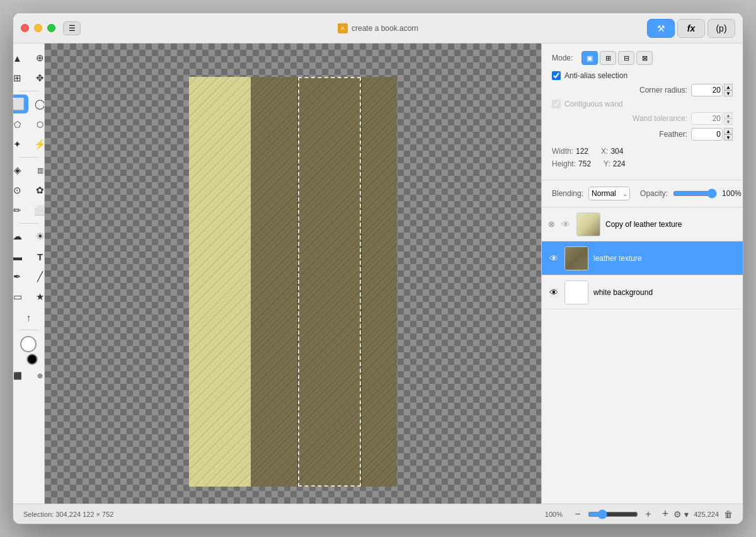  Describe the element at coordinates (38, 28) in the screenshot. I see `minimize-button` at that location.